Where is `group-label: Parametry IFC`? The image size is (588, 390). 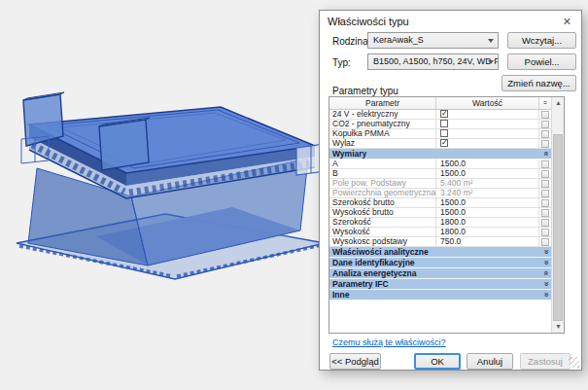 group-label: Parametry IFC is located at coordinates (437, 284).